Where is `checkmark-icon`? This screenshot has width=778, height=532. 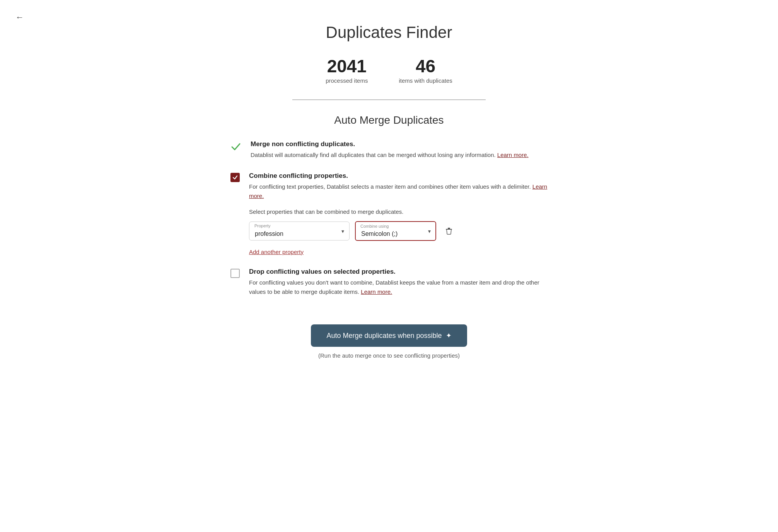
checkmark-icon is located at coordinates (236, 147).